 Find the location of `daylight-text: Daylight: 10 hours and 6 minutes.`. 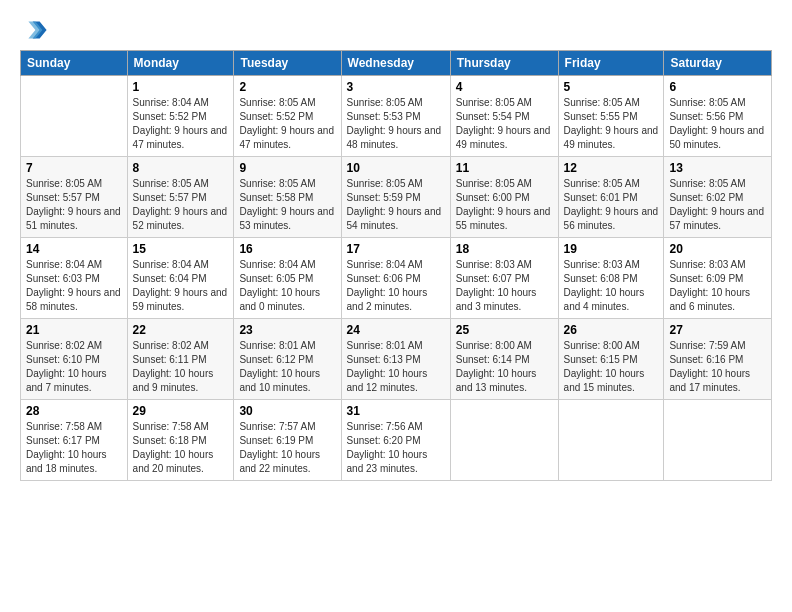

daylight-text: Daylight: 10 hours and 6 minutes. is located at coordinates (718, 300).